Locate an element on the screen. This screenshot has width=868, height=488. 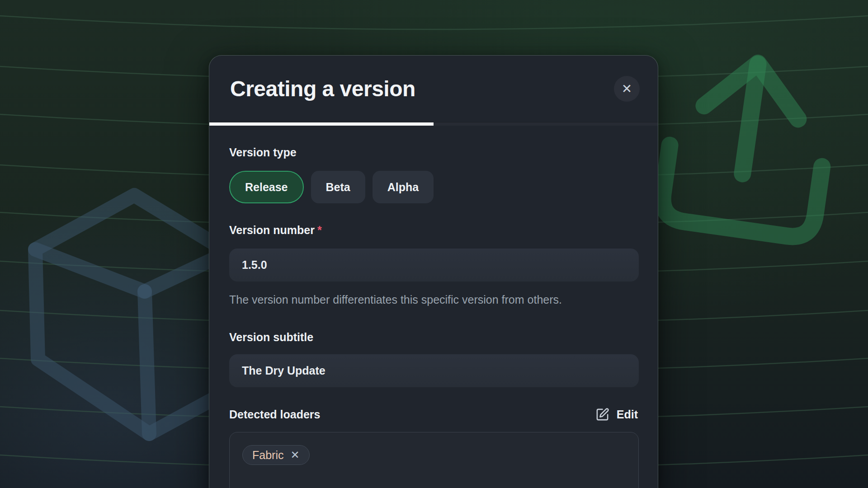
version-subtitle-input is located at coordinates (434, 371).